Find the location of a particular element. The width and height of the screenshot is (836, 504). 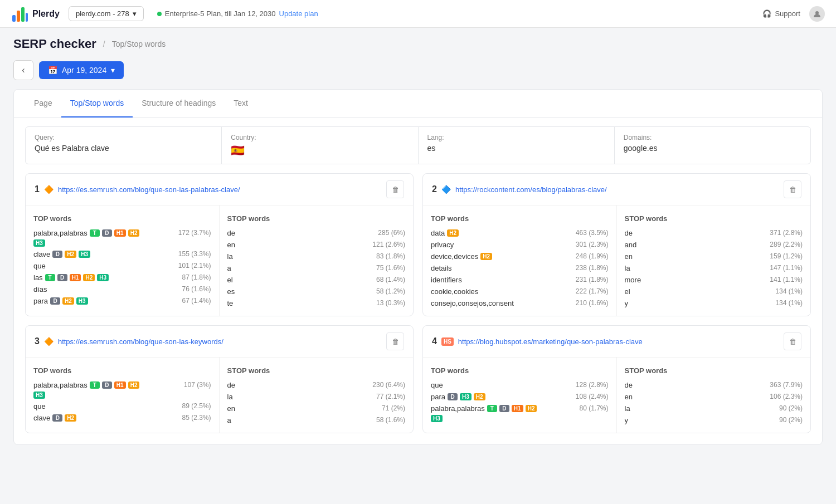

stop-word-text: a is located at coordinates (230, 420).